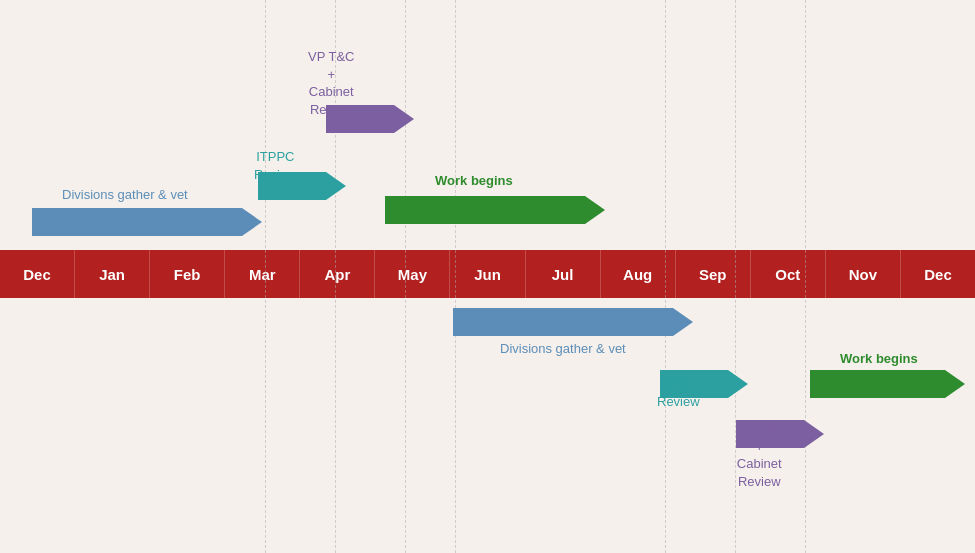 The height and width of the screenshot is (553, 975). Describe the element at coordinates (338, 274) in the screenshot. I see `month-apr: Apr` at that location.